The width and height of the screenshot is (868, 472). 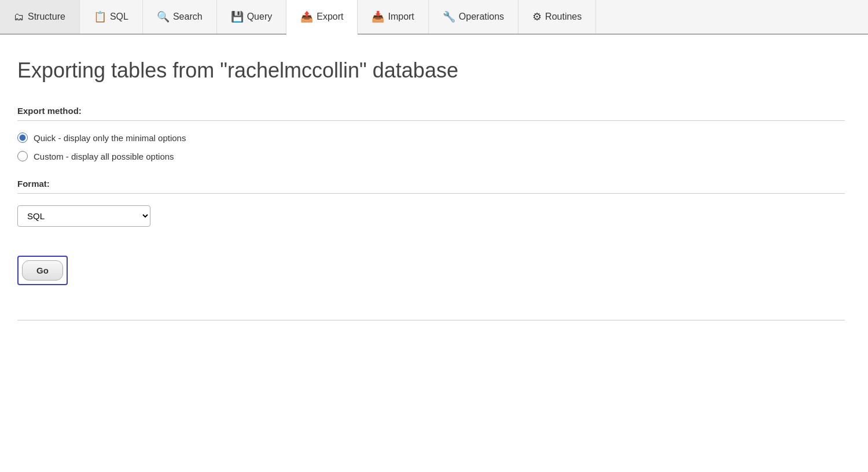 What do you see at coordinates (322, 17) in the screenshot?
I see `tab-export: 📤 Export` at bounding box center [322, 17].